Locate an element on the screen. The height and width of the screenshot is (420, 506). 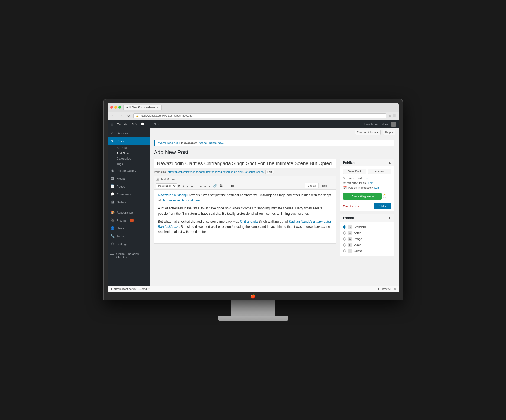
comments-icon: 💬 is located at coordinates (143, 124).